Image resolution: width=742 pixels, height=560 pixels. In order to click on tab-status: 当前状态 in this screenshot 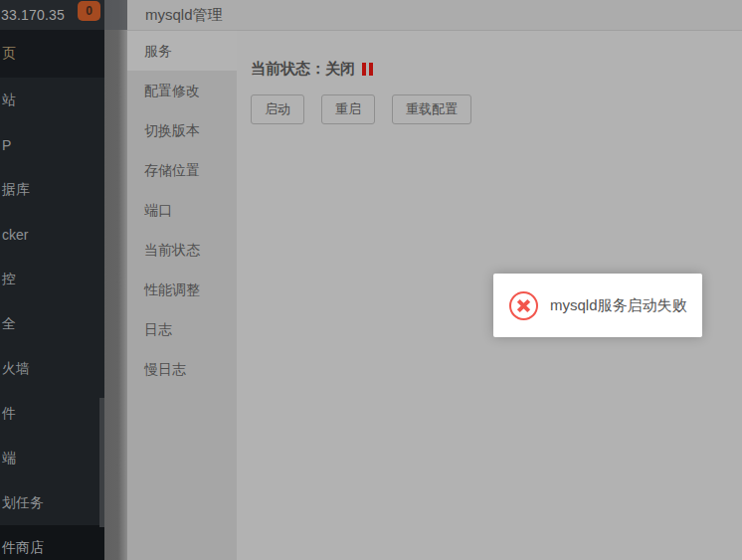, I will do `click(182, 250)`.